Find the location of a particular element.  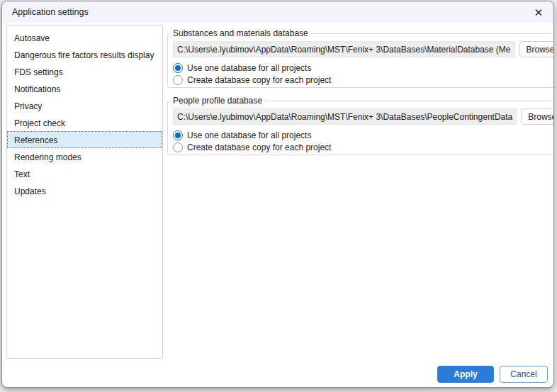

sidebar-item-dangerous-fire-factors: Dangerous fire factors results display is located at coordinates (85, 55).